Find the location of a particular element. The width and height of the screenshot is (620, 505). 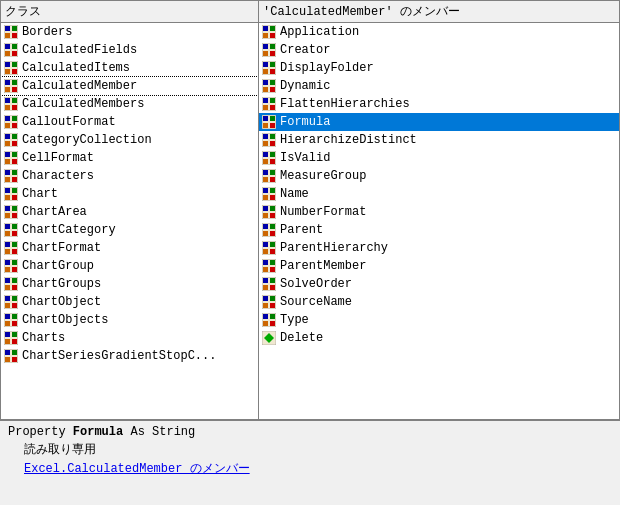

class-list-item: ChartFormat is located at coordinates (130, 248).